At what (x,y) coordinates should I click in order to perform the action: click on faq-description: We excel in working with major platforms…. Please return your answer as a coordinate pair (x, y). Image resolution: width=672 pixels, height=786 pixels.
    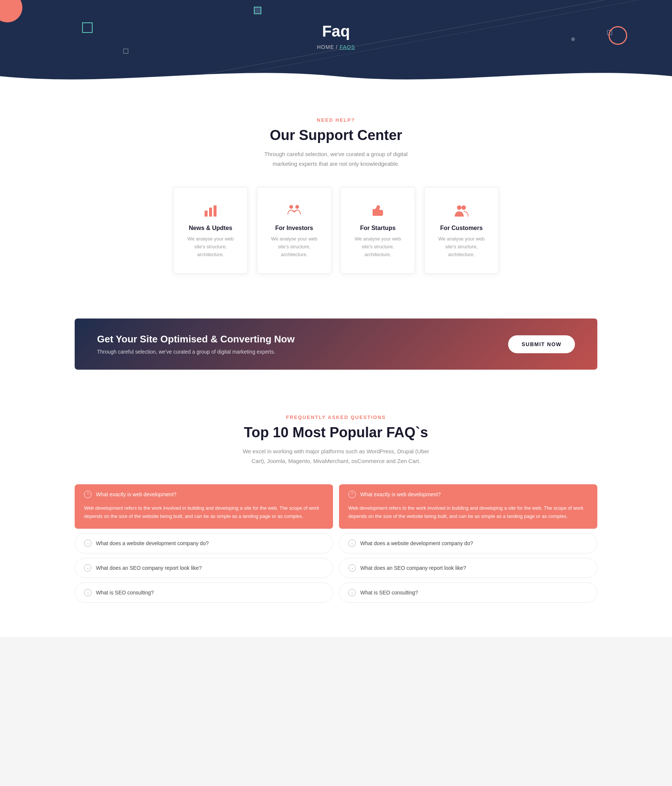
    Looking at the image, I should click on (336, 456).